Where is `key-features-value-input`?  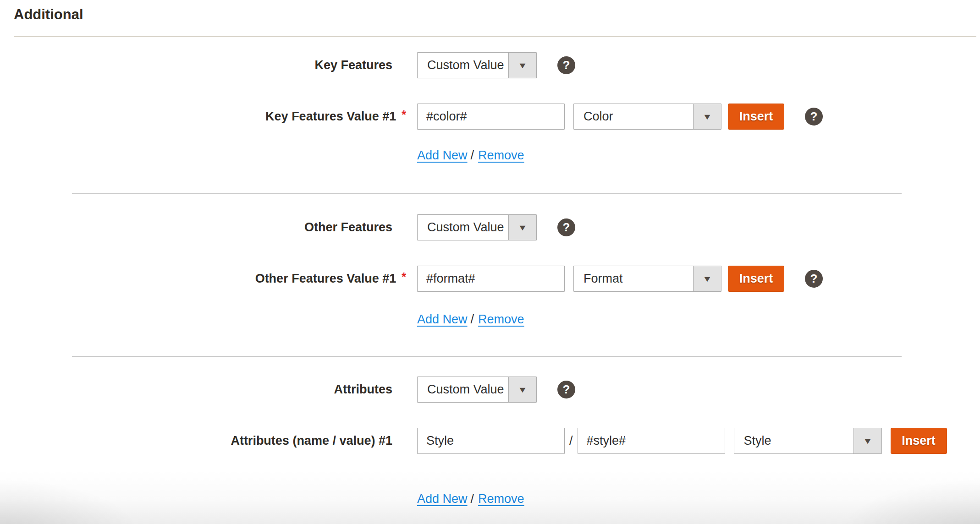 key-features-value-input is located at coordinates (491, 116).